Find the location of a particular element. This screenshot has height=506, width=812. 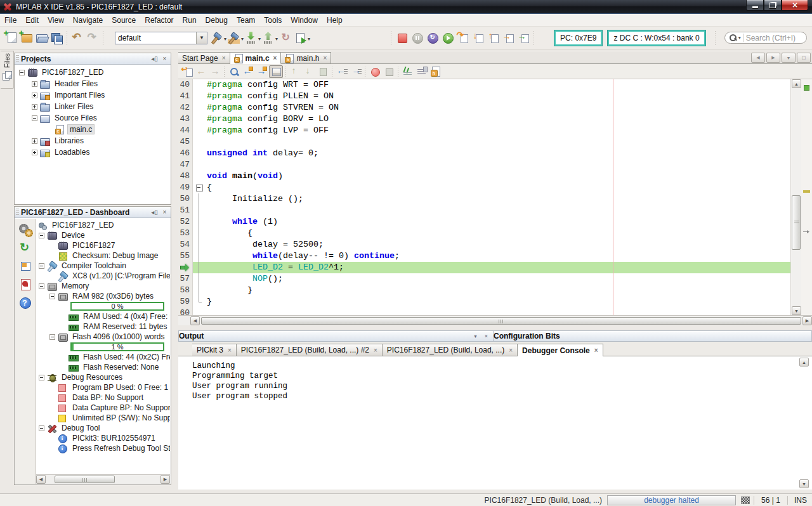

tree-item: RAM 982 (0x3D6) bytes RAM 982 (0x3D6) by… is located at coordinates (103, 296).